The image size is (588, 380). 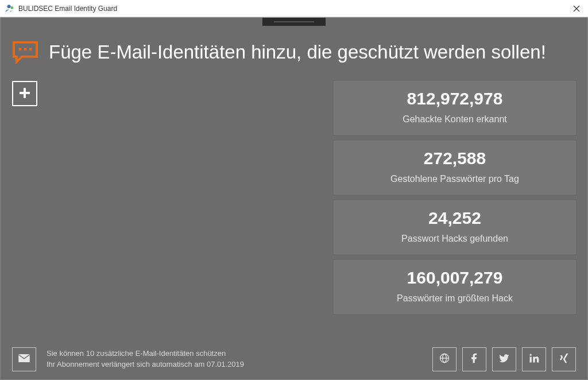 What do you see at coordinates (455, 218) in the screenshot?
I see `stat-value: 24,252` at bounding box center [455, 218].